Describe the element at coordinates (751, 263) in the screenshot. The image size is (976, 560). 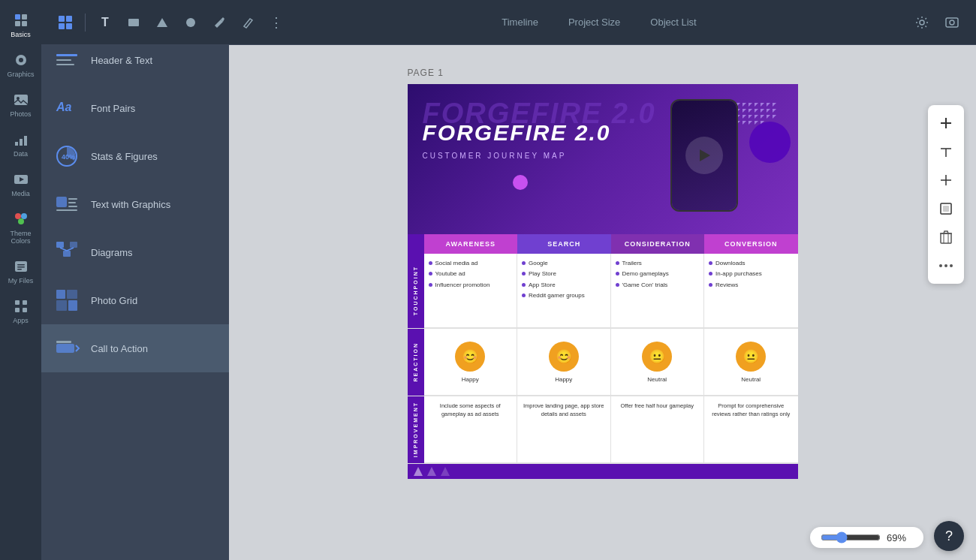
I see `cell-item: Downloads` at that location.